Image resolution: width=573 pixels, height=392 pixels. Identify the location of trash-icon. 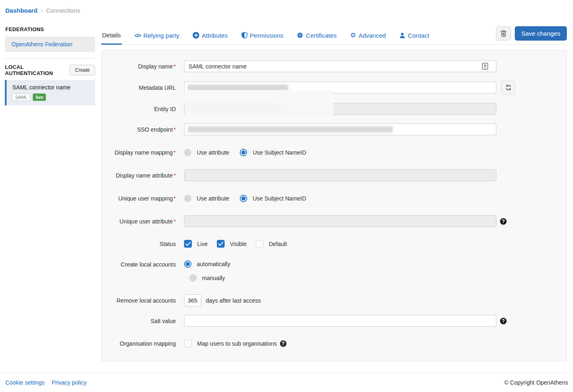
(503, 34).